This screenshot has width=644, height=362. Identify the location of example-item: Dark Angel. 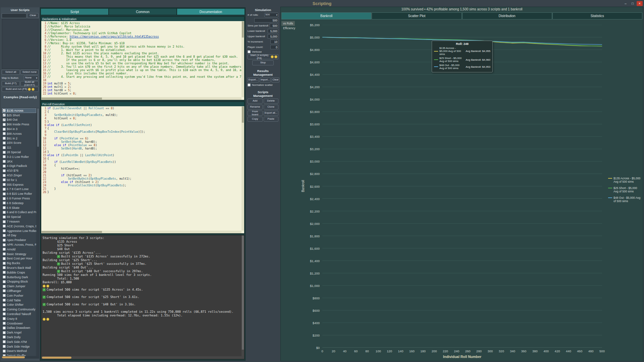
(19, 333).